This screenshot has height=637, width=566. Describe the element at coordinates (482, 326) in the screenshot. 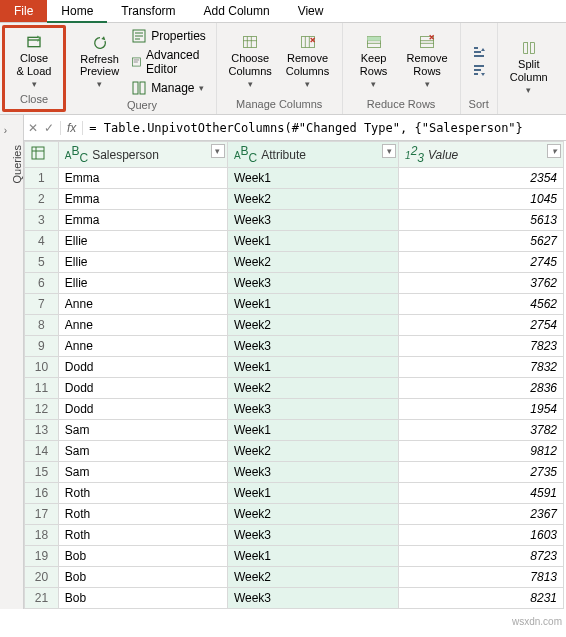

I see `cell-value: 2754` at that location.